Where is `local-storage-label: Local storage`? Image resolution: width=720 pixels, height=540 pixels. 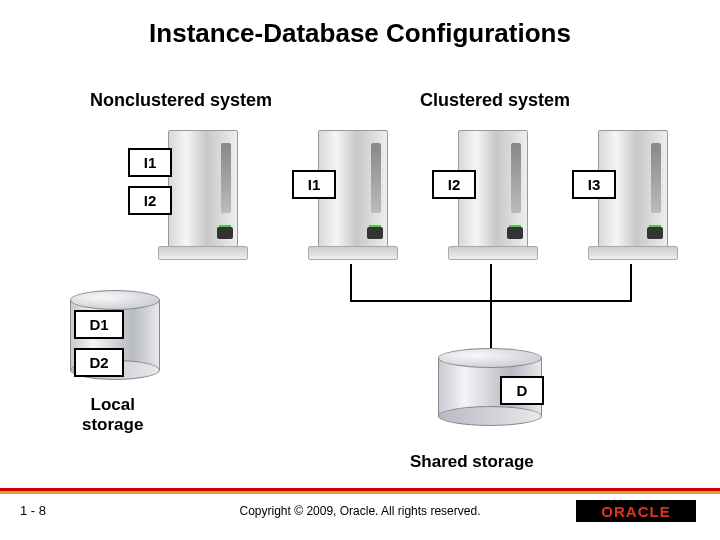
local-storage-label: Local storage is located at coordinates (112, 416).